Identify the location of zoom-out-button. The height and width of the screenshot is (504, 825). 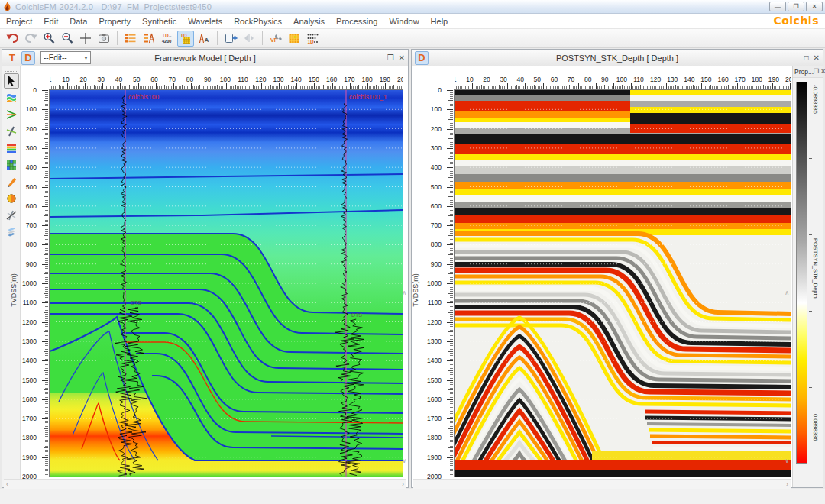
(67, 38).